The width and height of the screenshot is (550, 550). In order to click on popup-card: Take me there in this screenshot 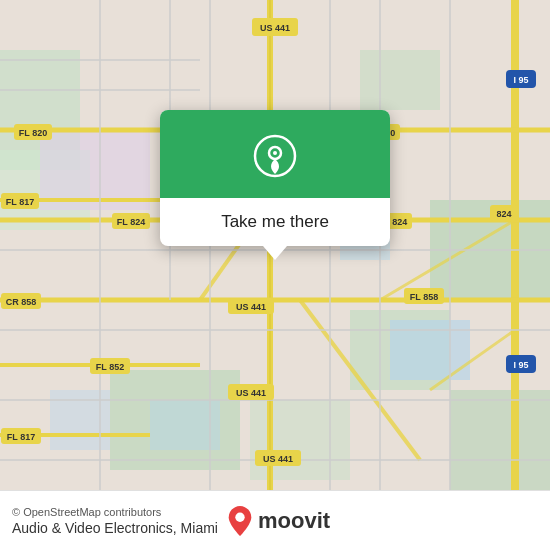, I will do `click(275, 178)`.